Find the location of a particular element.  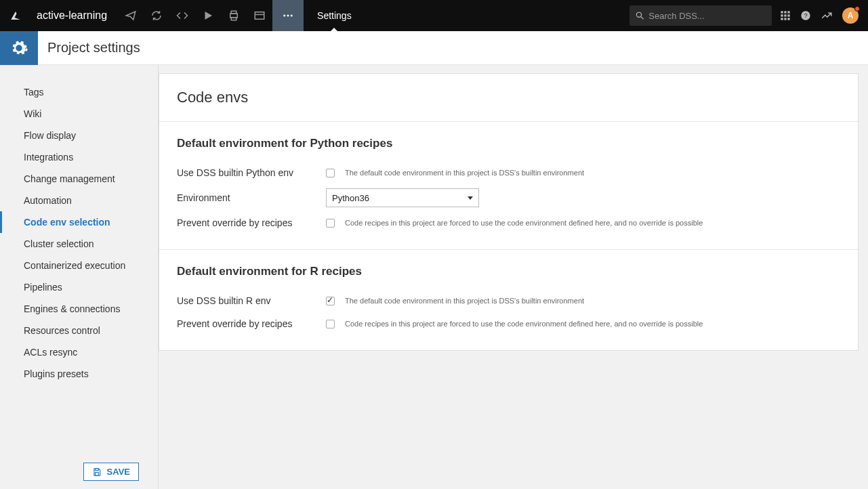

avatar-initial: A is located at coordinates (851, 16).